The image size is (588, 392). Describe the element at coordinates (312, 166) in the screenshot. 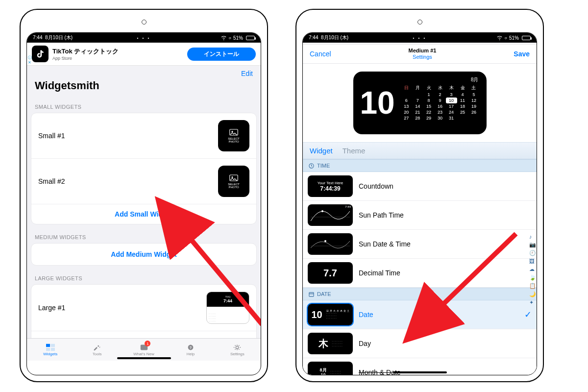

I see `clock-icon` at that location.